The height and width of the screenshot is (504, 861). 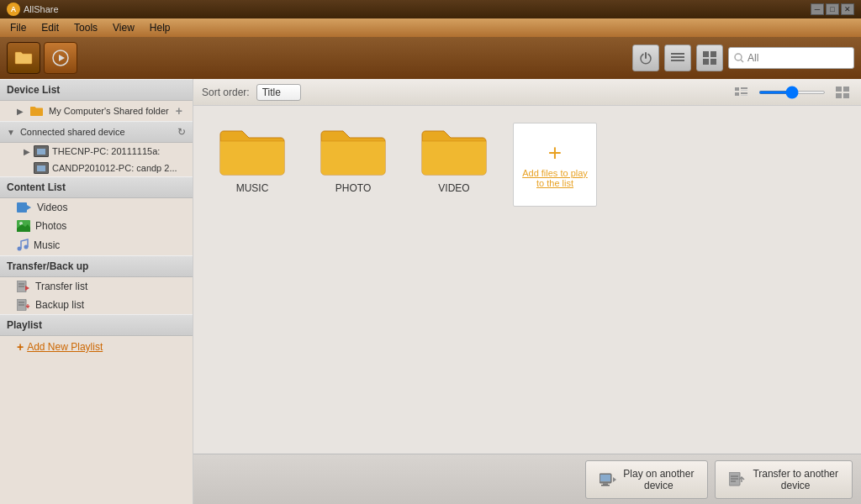 I want to click on device-candp: ▶ CANDP201012-PC: candp 2..., so click(x=96, y=168).